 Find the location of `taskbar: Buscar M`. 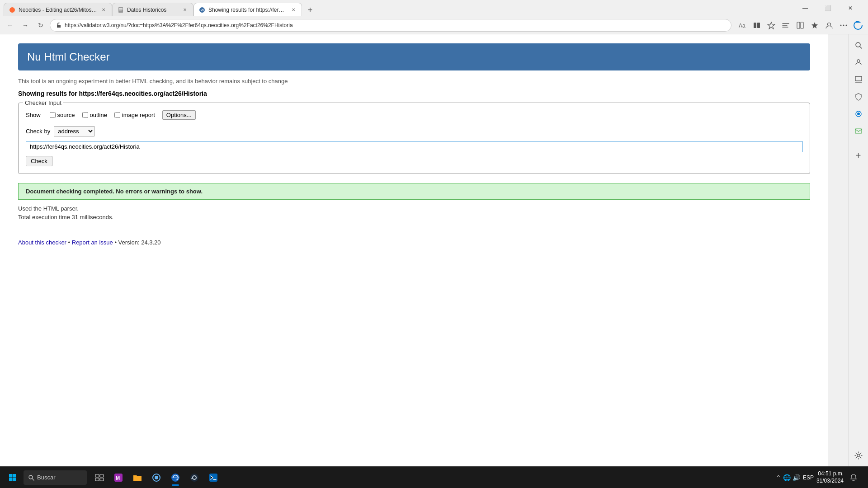

taskbar: Buscar M is located at coordinates (434, 477).